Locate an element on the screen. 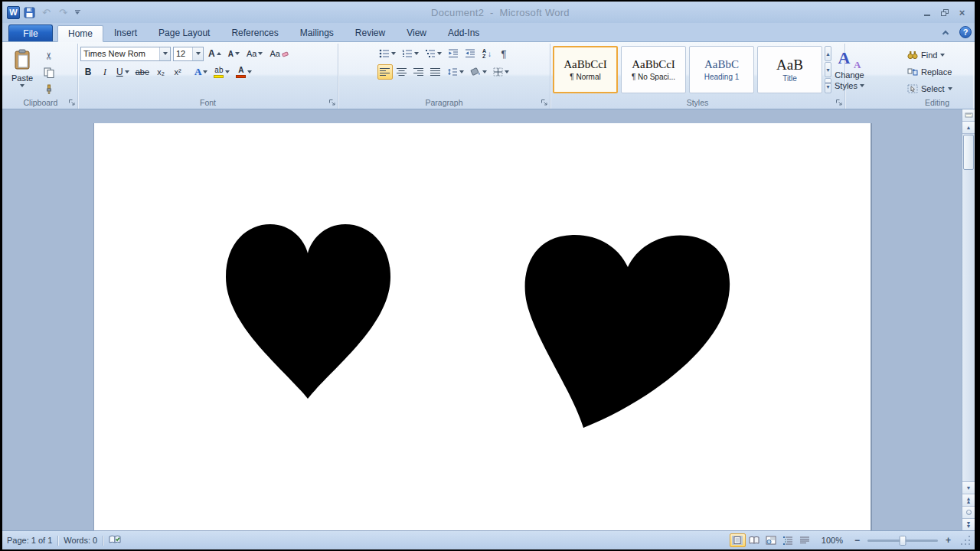 This screenshot has width=980, height=551. zoom-slider-thumb is located at coordinates (903, 540).